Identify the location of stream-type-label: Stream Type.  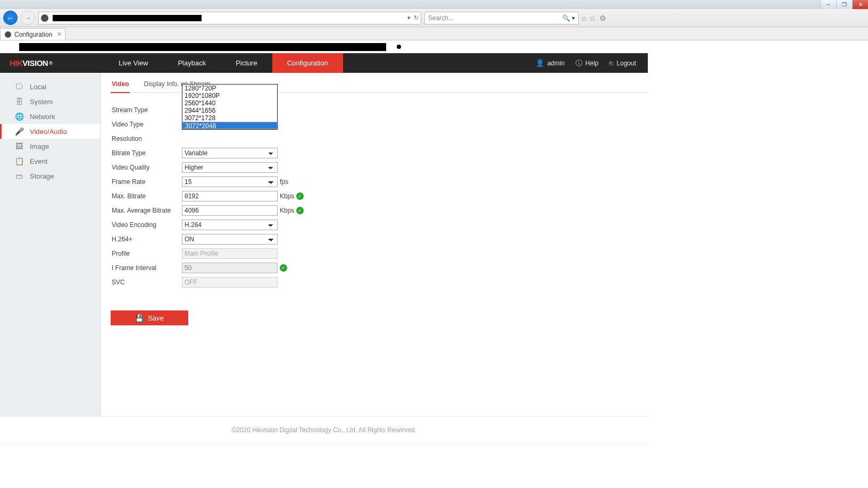
(146, 110).